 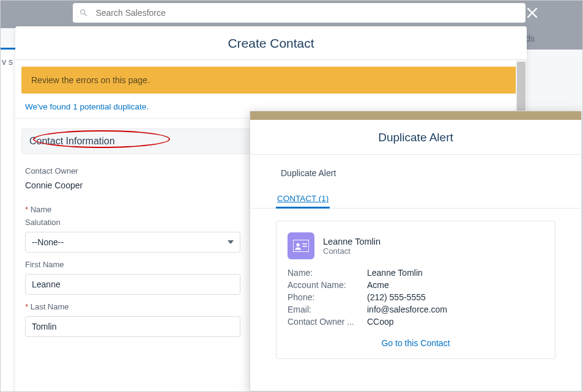 What do you see at coordinates (416, 116) in the screenshot?
I see `alert-accent-bar` at bounding box center [416, 116].